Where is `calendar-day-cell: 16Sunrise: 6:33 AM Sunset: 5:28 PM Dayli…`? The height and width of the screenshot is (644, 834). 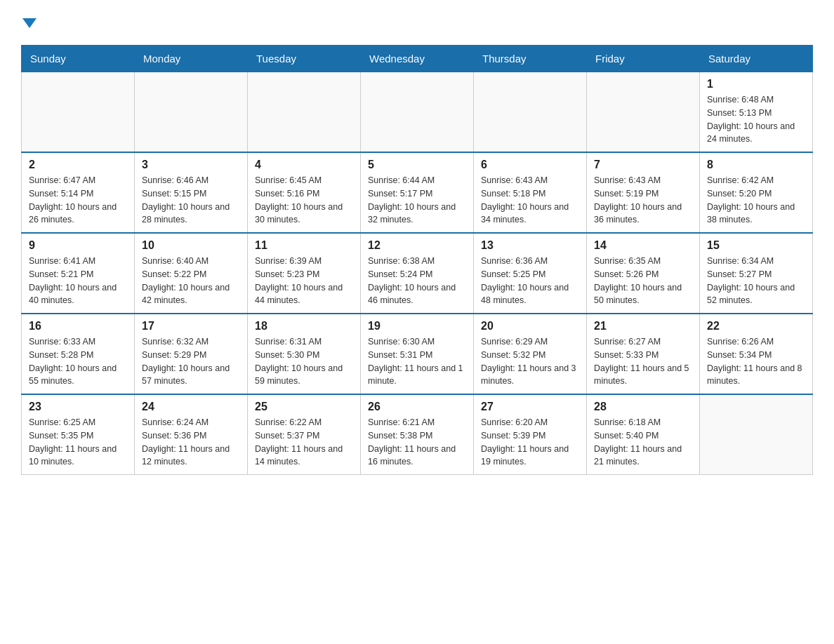
calendar-day-cell: 16Sunrise: 6:33 AM Sunset: 5:28 PM Dayli… is located at coordinates (79, 354).